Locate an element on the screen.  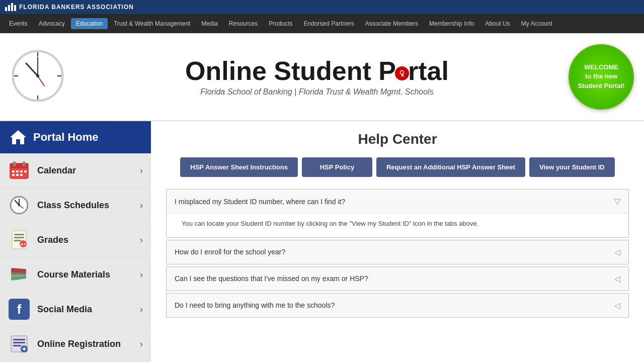
sidebar-item-class-schedules: Class Schedules › is located at coordinates (75, 205).